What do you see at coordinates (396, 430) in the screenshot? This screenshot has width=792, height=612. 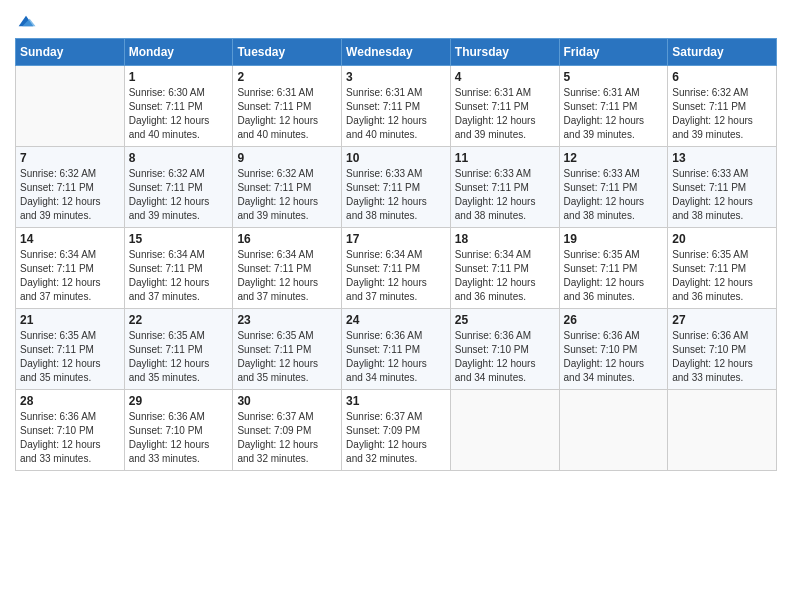 I see `calendar-cell: 31Sunrise: 6:37 AM Sunset: 7:09 PM Dayli…` at bounding box center [396, 430].